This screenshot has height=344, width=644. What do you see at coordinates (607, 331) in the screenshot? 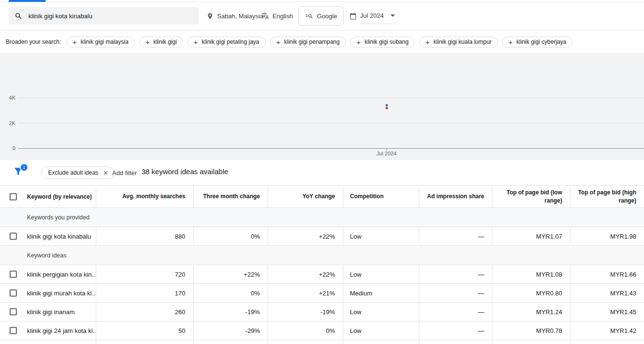
I see `table-cell: MYR1.42` at bounding box center [607, 331].